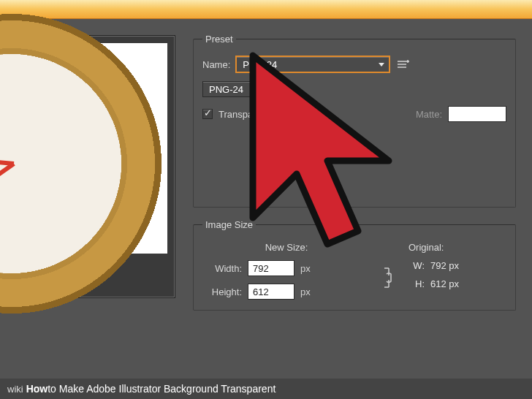  I want to click on width-label: Width:, so click(222, 269).